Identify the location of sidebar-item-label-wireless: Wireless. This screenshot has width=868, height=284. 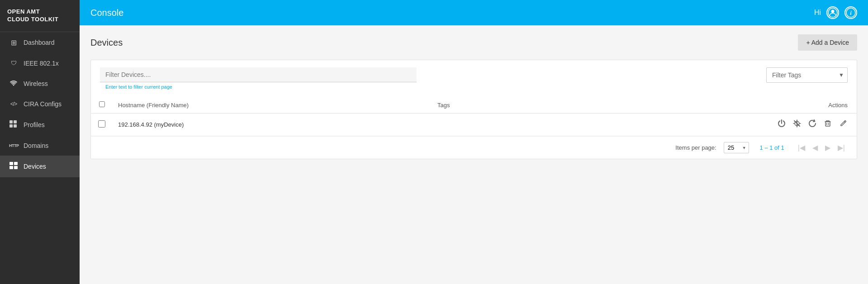
(36, 84).